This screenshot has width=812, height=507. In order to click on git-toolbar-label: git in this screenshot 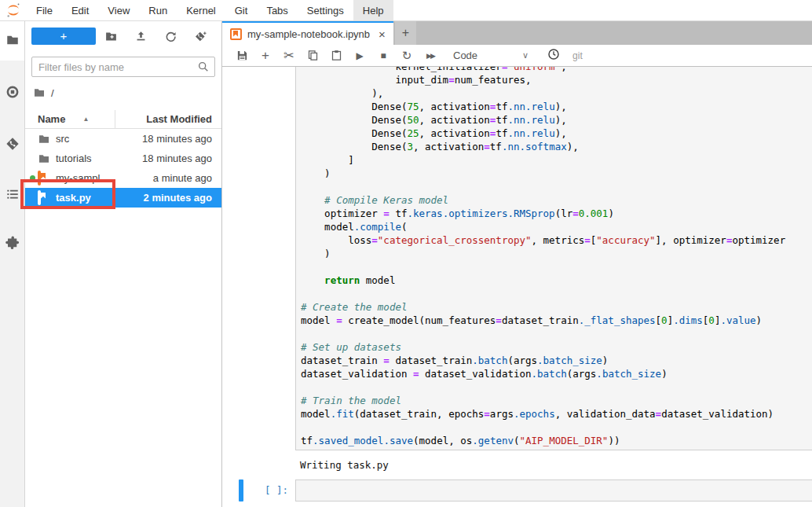, I will do `click(578, 56)`.